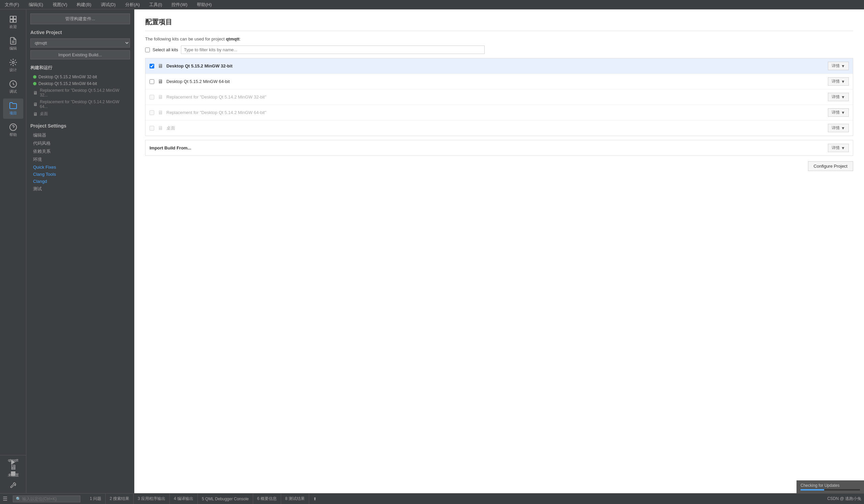 Image resolution: width=864 pixels, height=504 pixels. What do you see at coordinates (47, 499) in the screenshot?
I see `search-bar: 🔍` at bounding box center [47, 499].